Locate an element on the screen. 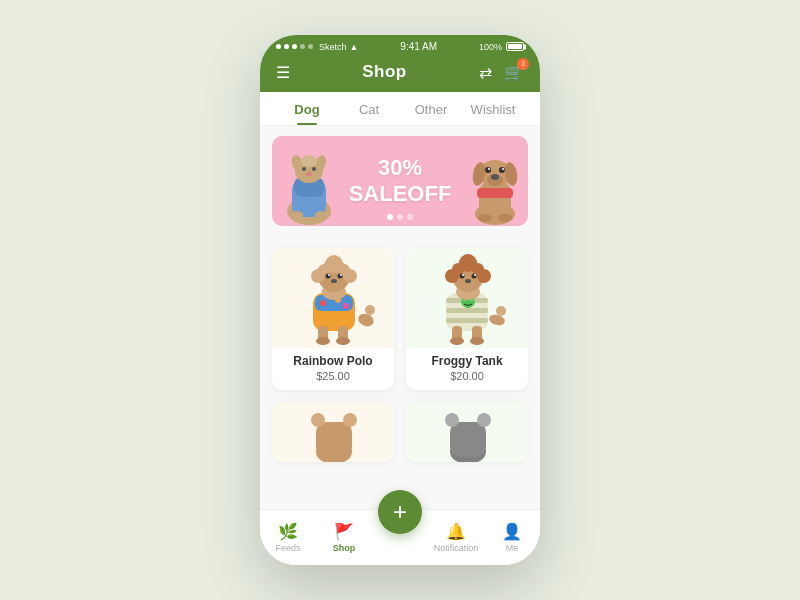 The width and height of the screenshot is (800, 600). banner-sale-text: 30% SALEOFF is located at coordinates (400, 182).